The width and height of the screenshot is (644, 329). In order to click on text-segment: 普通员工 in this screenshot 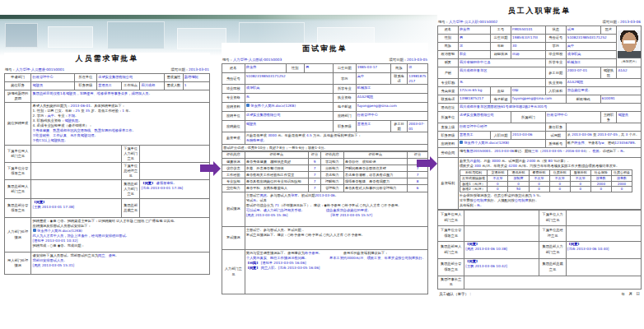, I will do `click(466, 135)`.